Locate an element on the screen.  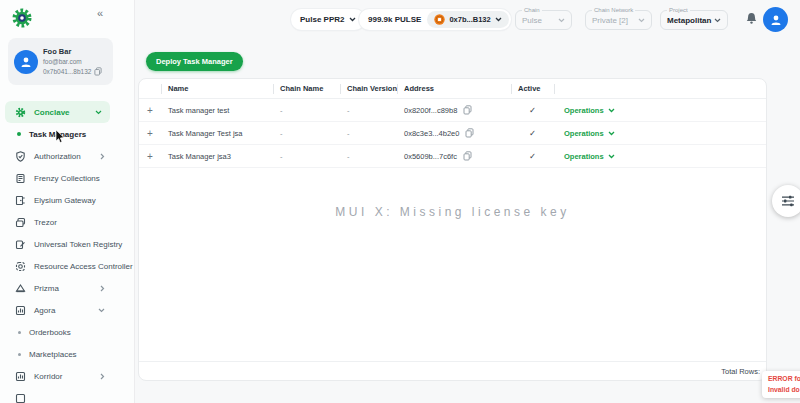
tune-filter-icon is located at coordinates (788, 201).